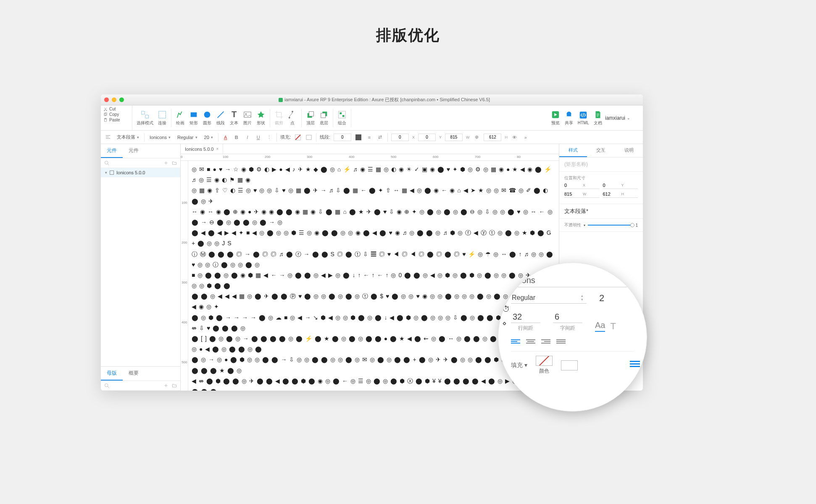 The image size is (816, 504). What do you see at coordinates (309, 137) in the screenshot?
I see `fill-image-button` at bounding box center [309, 137].